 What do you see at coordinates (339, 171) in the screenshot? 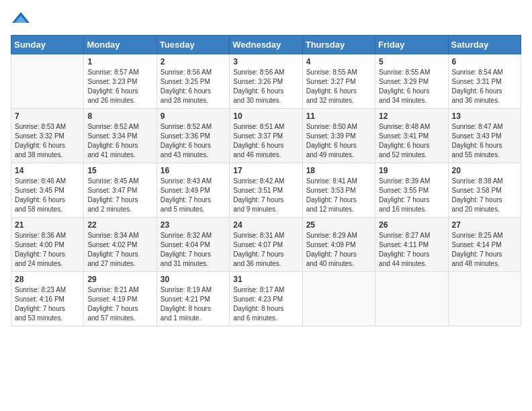
I see `day-number: 18` at bounding box center [339, 171].